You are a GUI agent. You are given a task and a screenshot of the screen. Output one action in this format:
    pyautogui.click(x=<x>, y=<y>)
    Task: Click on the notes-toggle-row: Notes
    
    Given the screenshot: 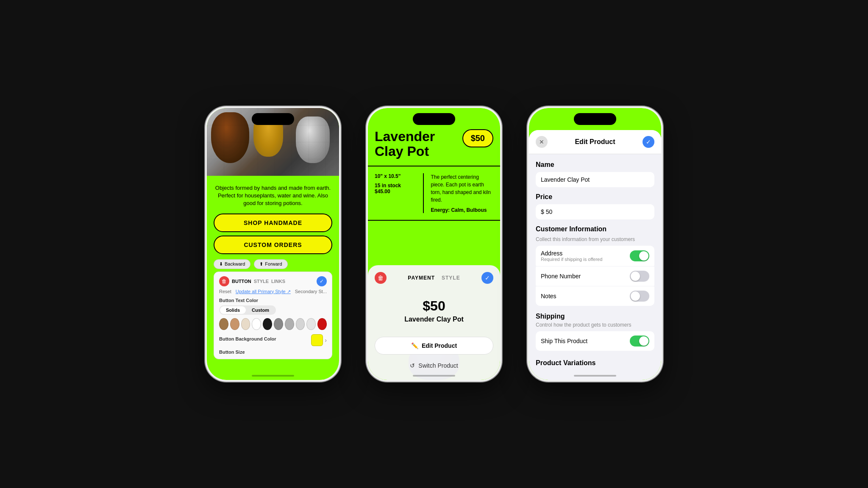 What is the action you would take?
    pyautogui.click(x=595, y=296)
    